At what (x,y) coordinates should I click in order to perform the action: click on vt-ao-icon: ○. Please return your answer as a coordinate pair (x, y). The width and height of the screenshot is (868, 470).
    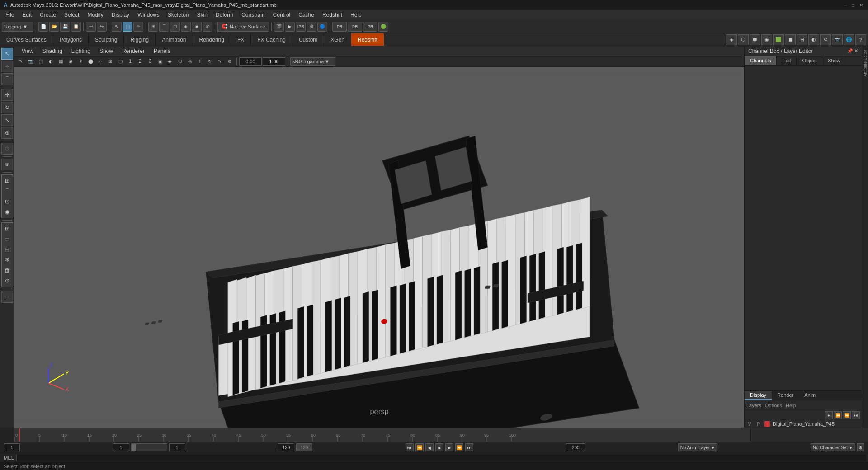
    Looking at the image, I should click on (100, 61).